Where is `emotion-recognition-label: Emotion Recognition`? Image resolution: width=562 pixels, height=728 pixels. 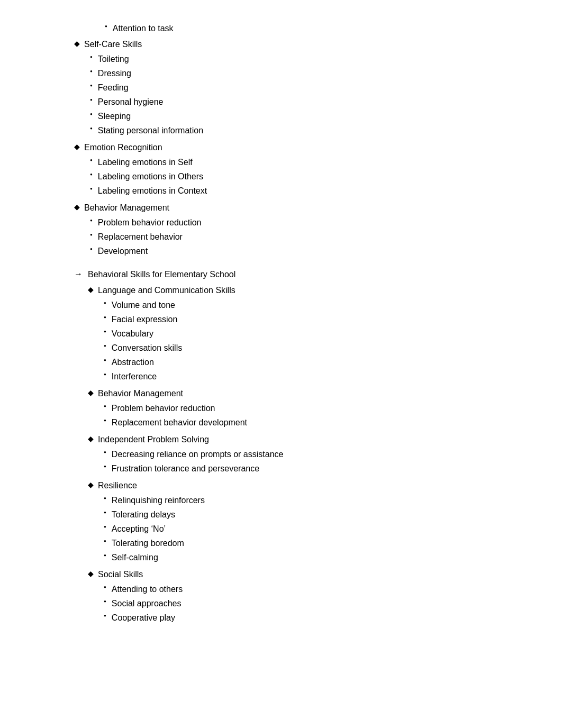
emotion-recognition-label: Emotion Recognition is located at coordinates (123, 148).